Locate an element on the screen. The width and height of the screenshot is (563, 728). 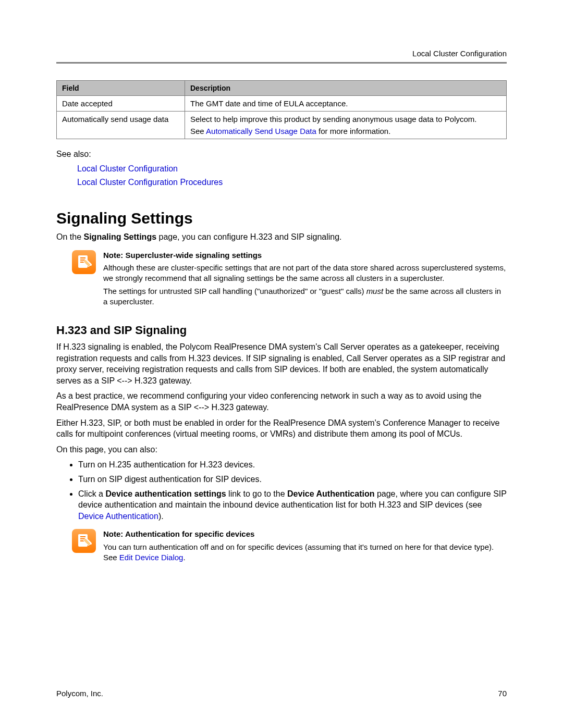
link-device-authentication: Device Authentication is located at coordinates (118, 516).